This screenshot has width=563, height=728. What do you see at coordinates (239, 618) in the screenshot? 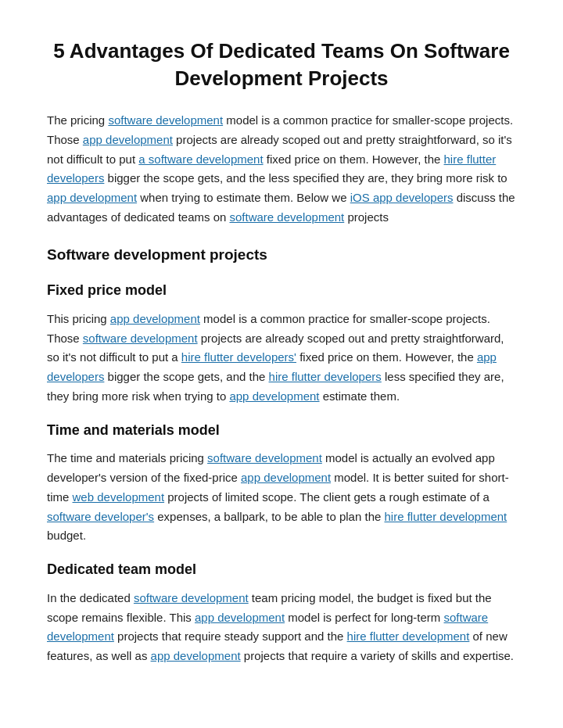
I see `link-app-development-dt1: app development` at bounding box center [239, 618].